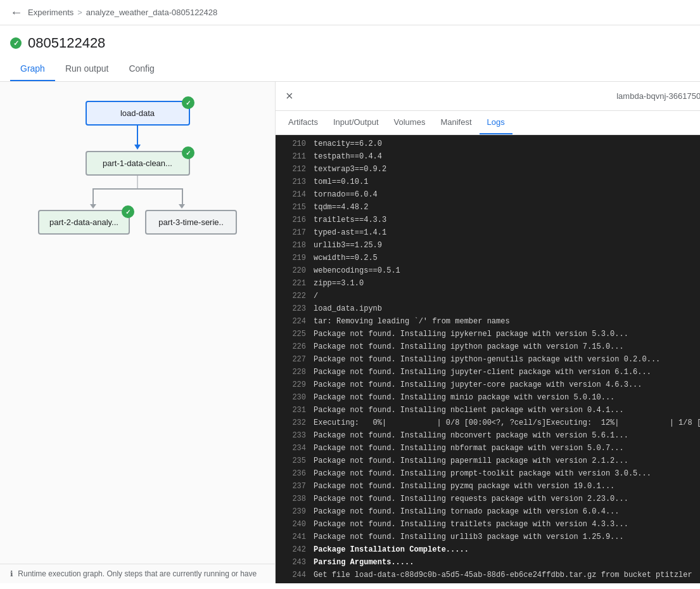 This screenshot has height=589, width=700. I want to click on main-tabs: Graph Run output Config, so click(350, 69).